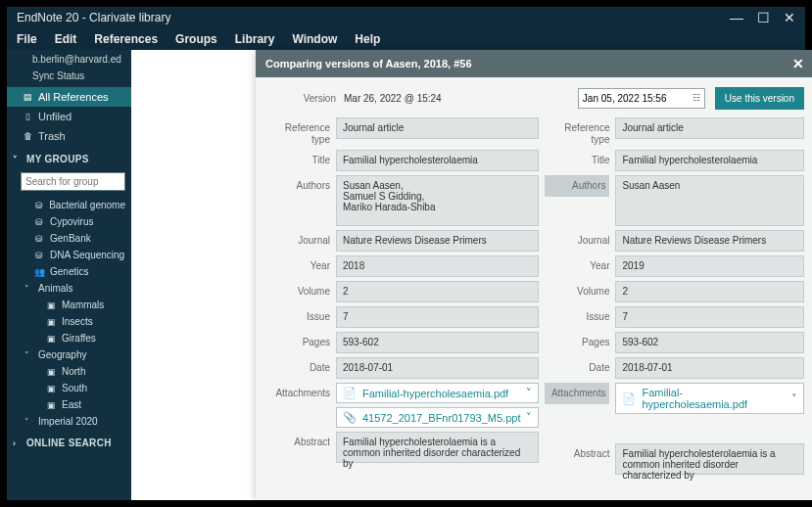 Image resolution: width=812 pixels, height=507 pixels. Describe the element at coordinates (709, 398) in the screenshot. I see `attach-pdf-right: 📄Familial-hypercholesaemia.pdf˅` at that location.